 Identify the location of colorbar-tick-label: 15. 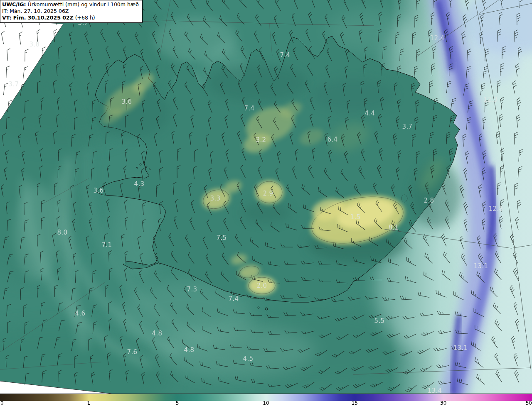
(355, 403).